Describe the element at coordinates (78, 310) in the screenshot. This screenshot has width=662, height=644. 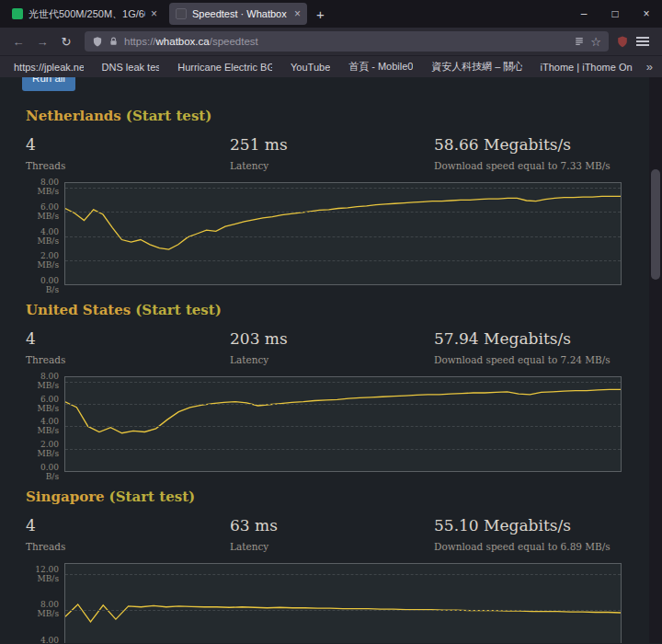
I see `country-name: United States` at that location.